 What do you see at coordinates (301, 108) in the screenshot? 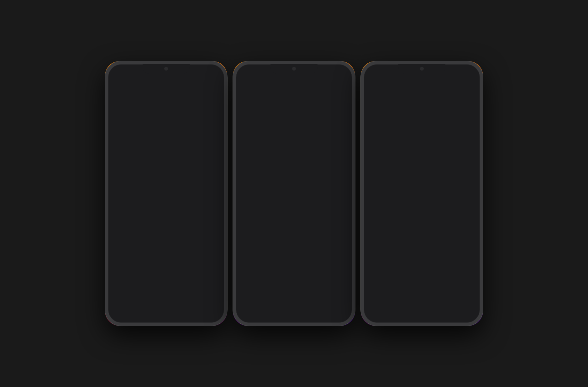
I see `album-thumb-3: ESSENTIALS 👨` at bounding box center [301, 108].